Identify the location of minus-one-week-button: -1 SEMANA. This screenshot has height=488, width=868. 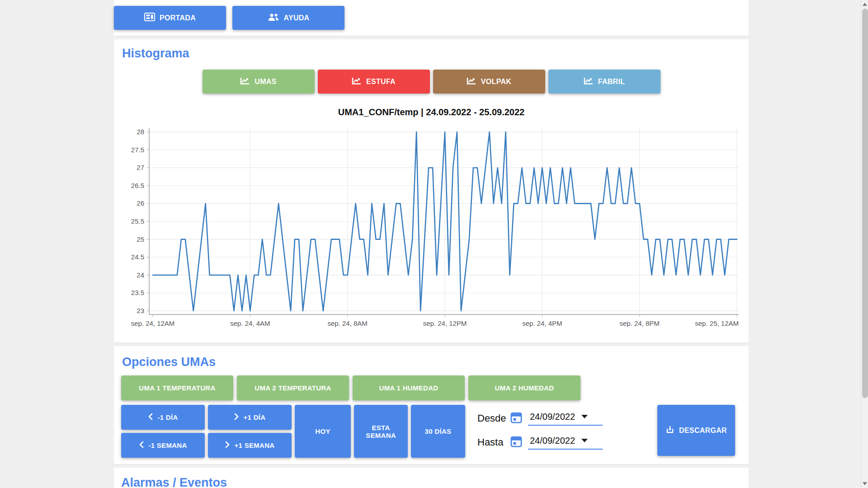
(163, 446).